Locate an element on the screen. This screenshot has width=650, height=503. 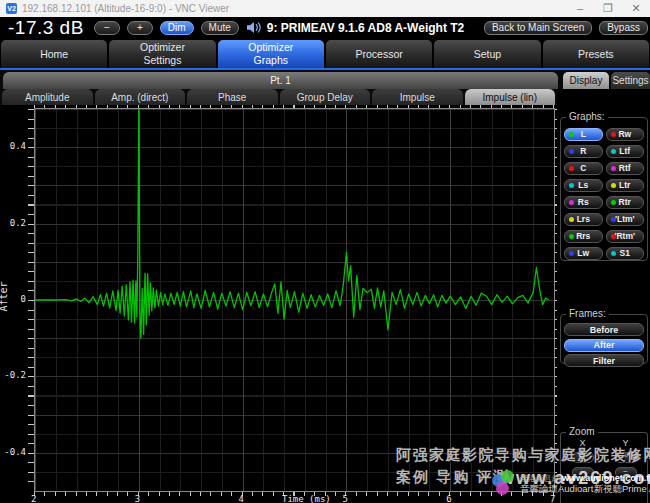
dim-button: Dim is located at coordinates (177, 28).